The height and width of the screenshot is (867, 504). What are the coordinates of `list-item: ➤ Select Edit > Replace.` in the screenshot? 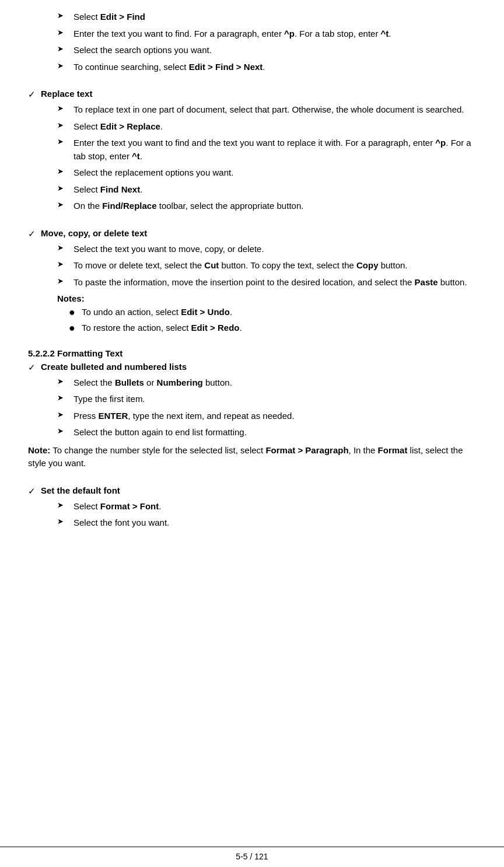 It's located at (267, 127).